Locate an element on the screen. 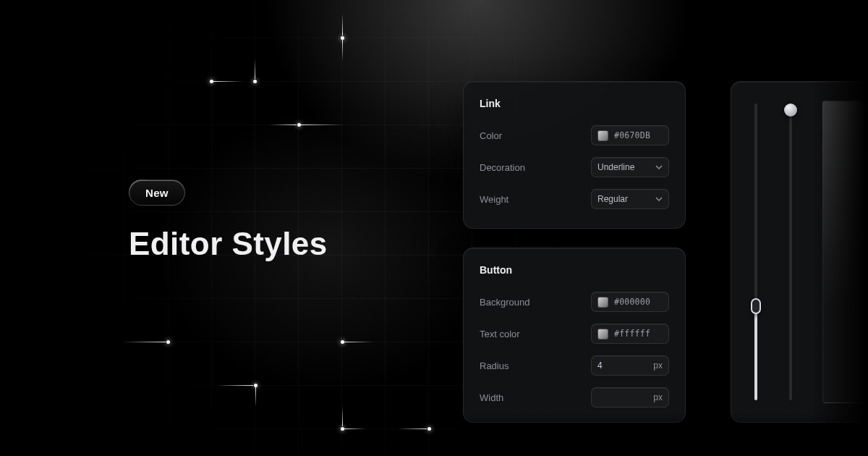 The height and width of the screenshot is (456, 868). slider-knob-icon is located at coordinates (791, 110).